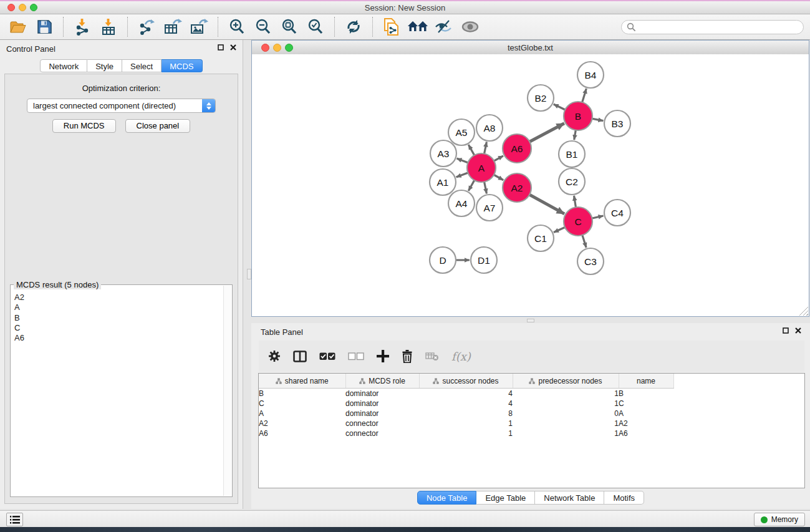  What do you see at coordinates (44, 27) in the screenshot?
I see `save-session-icon` at bounding box center [44, 27].